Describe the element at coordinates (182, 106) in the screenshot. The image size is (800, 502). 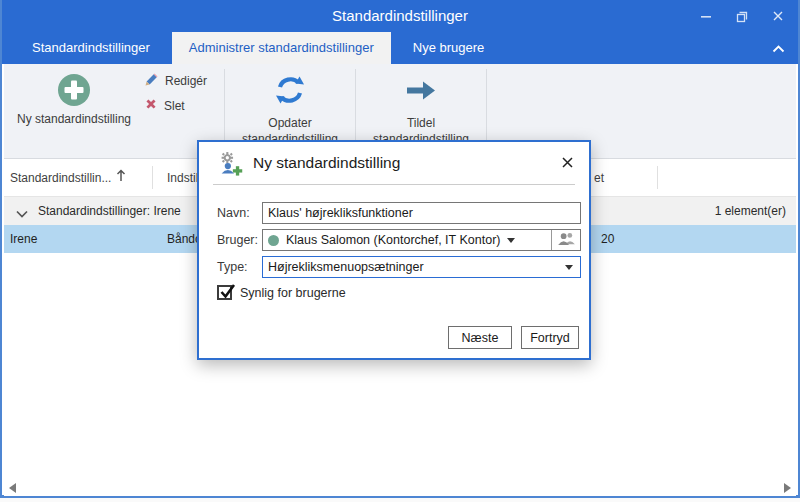
I see `delete-button: Slet` at that location.